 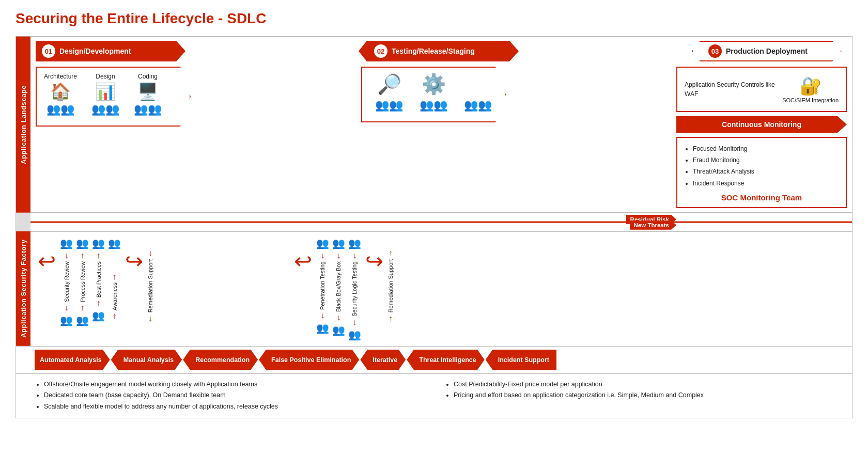 I want to click on test-phase-box: 🔎 👥👥 ⚙️ 👥👥 👥👥, so click(x=433, y=95).